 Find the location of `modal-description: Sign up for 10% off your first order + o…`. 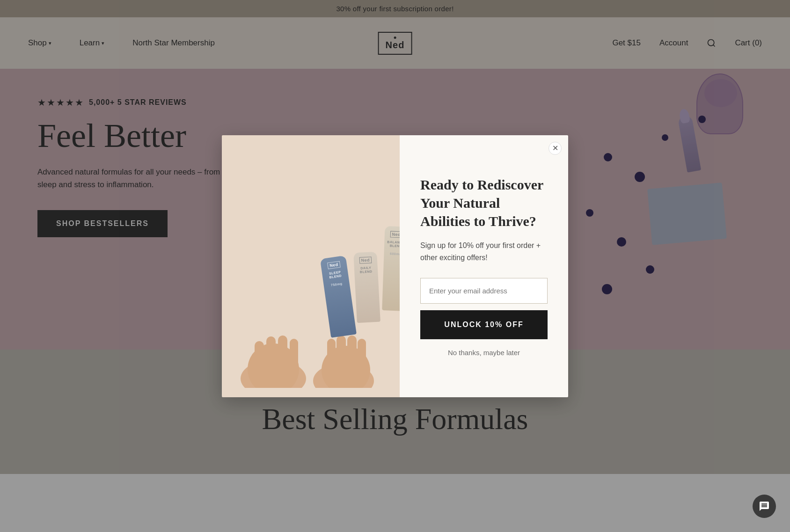

modal-description: Sign up for 10% off your first order + o… is located at coordinates (484, 252).